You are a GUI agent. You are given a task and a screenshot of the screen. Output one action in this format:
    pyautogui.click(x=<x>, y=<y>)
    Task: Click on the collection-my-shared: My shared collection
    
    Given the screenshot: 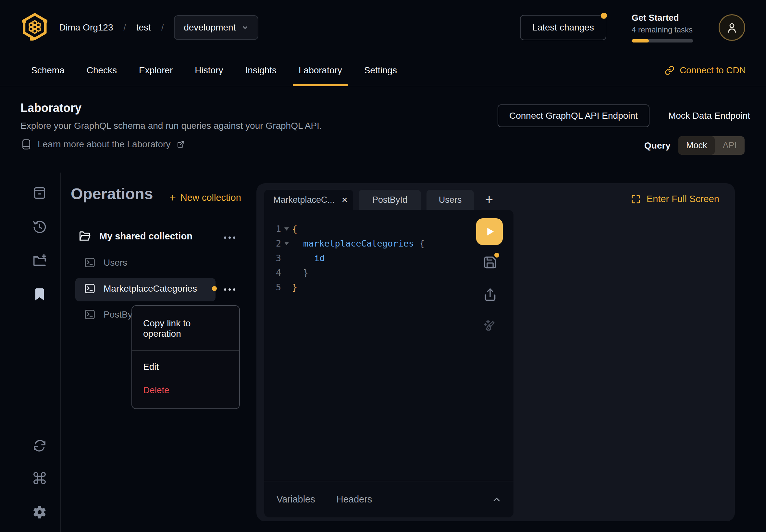 What is the action you would take?
    pyautogui.click(x=135, y=236)
    